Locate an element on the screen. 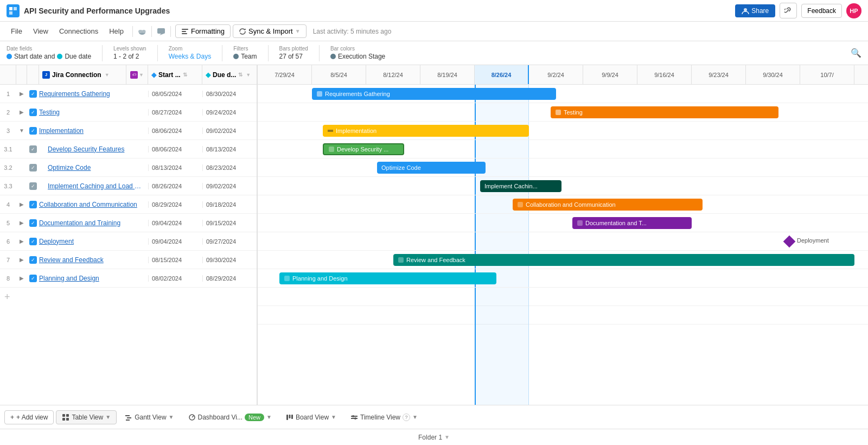 The width and height of the screenshot is (868, 445). tab-gantt-view: Gantt View ▼ is located at coordinates (149, 417).